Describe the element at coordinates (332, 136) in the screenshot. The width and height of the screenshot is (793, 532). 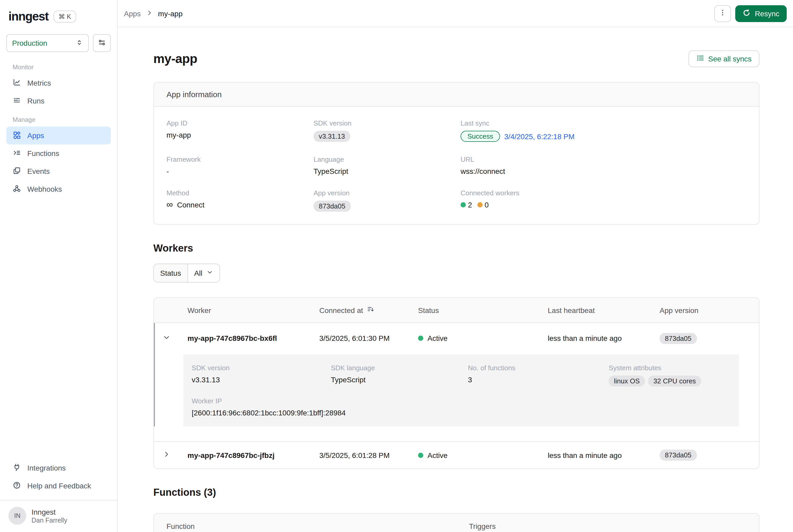
I see `sdk-version-badge: v3.31.13` at that location.